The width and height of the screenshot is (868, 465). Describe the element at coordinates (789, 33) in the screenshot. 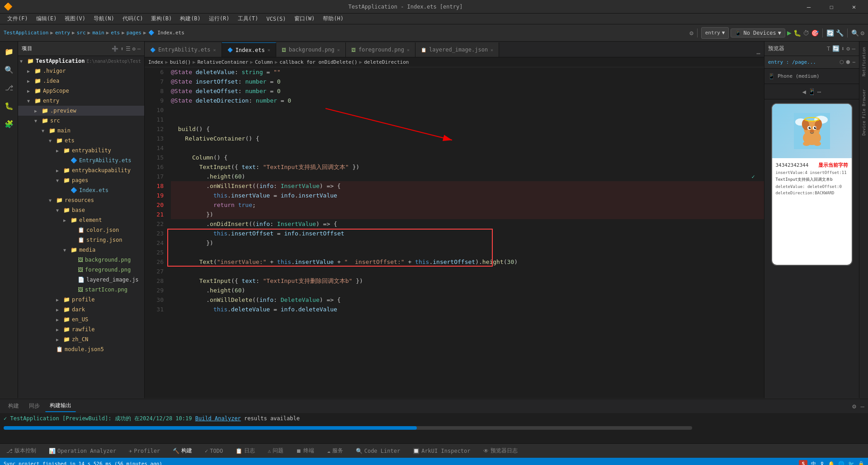

I see `run-button: ▶` at that location.